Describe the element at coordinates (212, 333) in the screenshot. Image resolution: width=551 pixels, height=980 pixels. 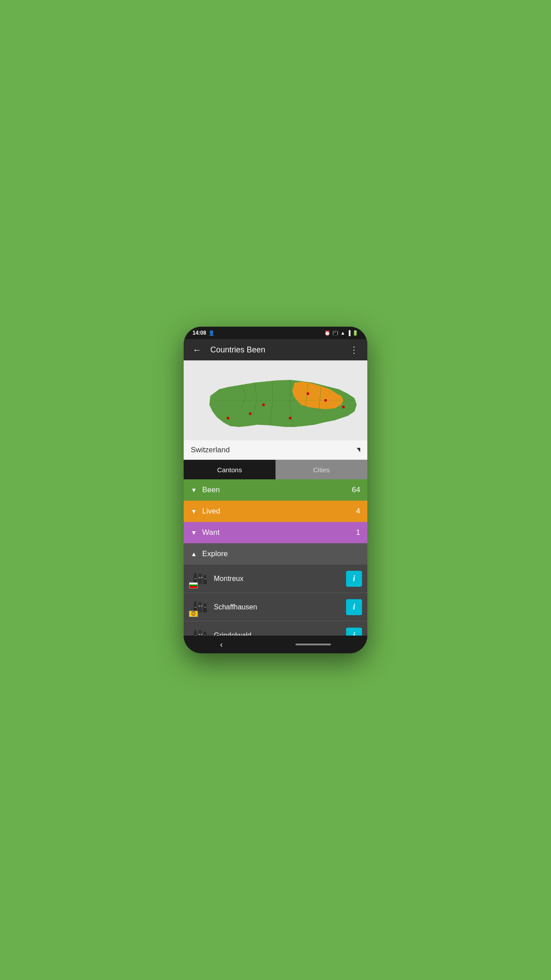
I see `call-icon: 👤` at that location.